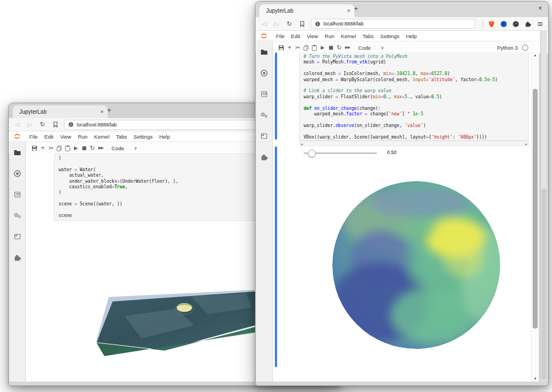 This screenshot has width=552, height=392. Describe the element at coordinates (416, 265) in the screenshot. I see `earth-globe-render` at that location.